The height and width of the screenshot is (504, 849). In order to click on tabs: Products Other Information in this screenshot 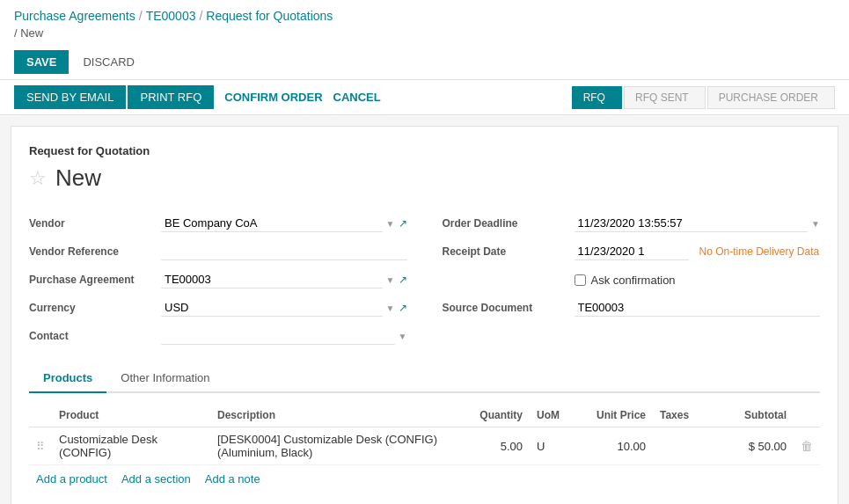, I will do `click(424, 378)`.